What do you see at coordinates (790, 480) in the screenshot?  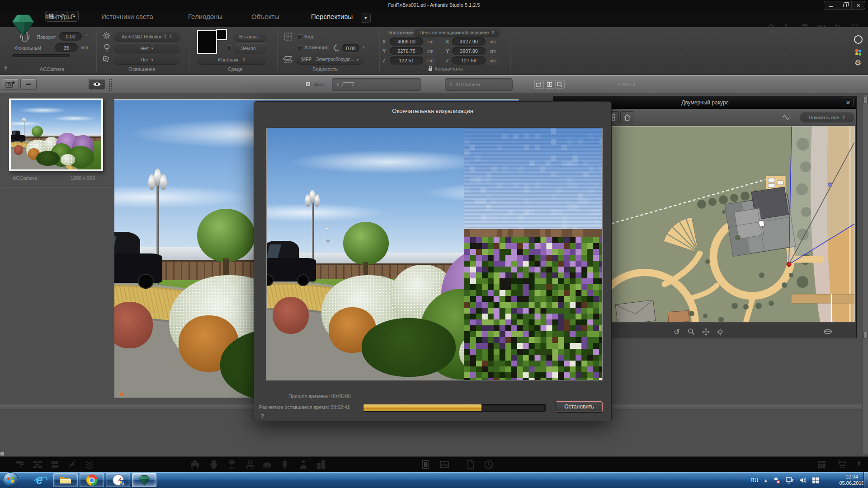 I see `network-icon` at bounding box center [790, 480].